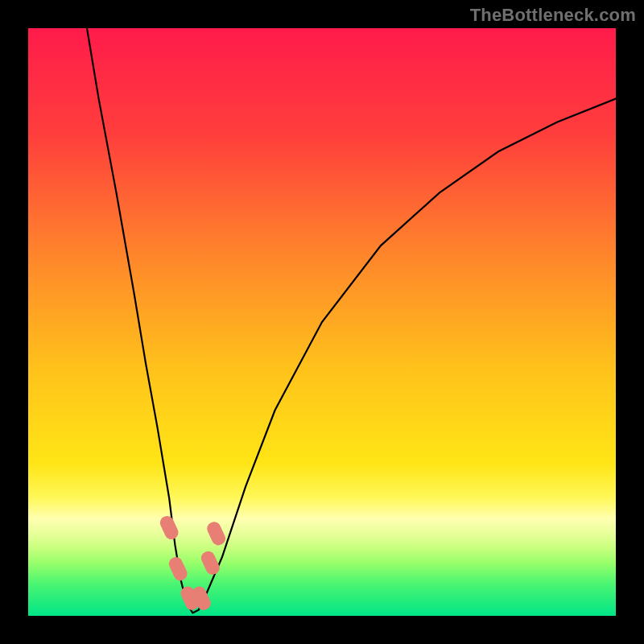 Image resolution: width=644 pixels, height=644 pixels. I want to click on curve-markers, so click(192, 563).